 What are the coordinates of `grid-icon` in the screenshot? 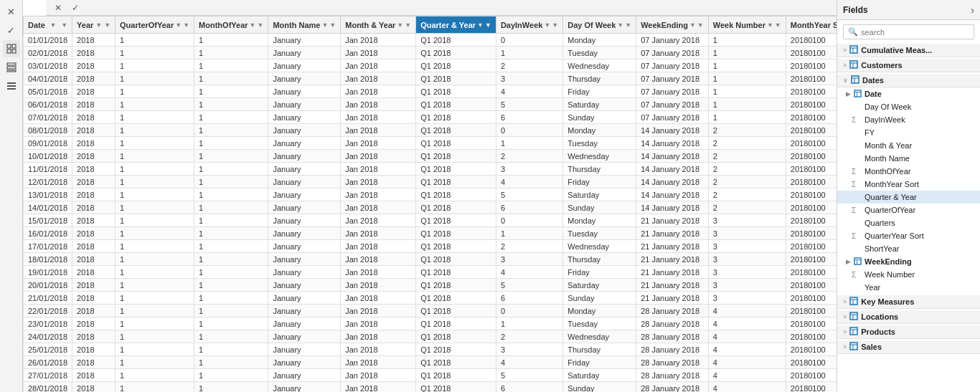 It's located at (11, 49).